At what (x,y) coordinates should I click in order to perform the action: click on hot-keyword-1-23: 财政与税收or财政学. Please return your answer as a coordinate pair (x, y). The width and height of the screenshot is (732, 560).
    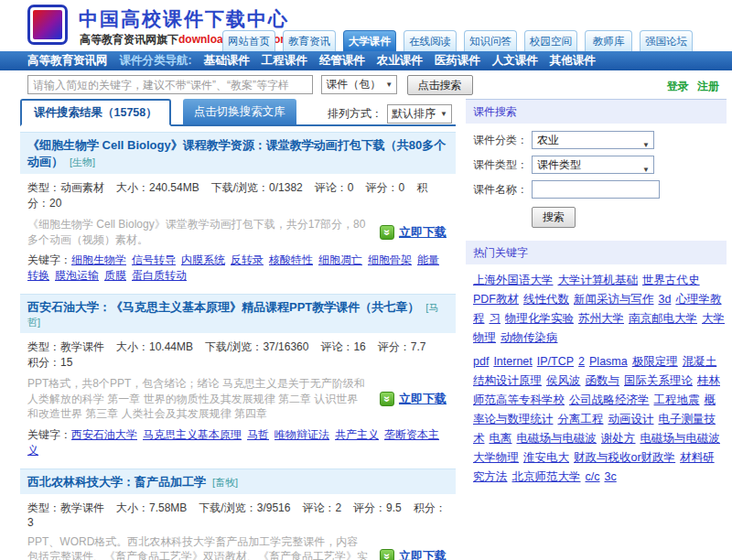
    Looking at the image, I should click on (624, 458).